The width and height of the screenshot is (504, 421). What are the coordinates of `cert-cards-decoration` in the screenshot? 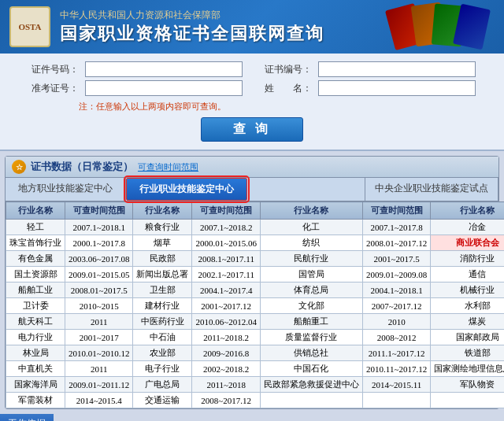 It's located at (416, 27).